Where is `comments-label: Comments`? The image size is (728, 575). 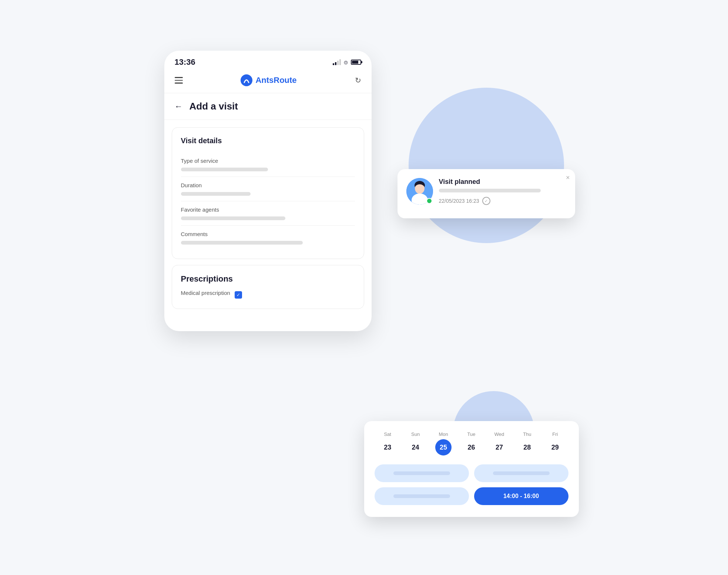
comments-label: Comments is located at coordinates (268, 234).